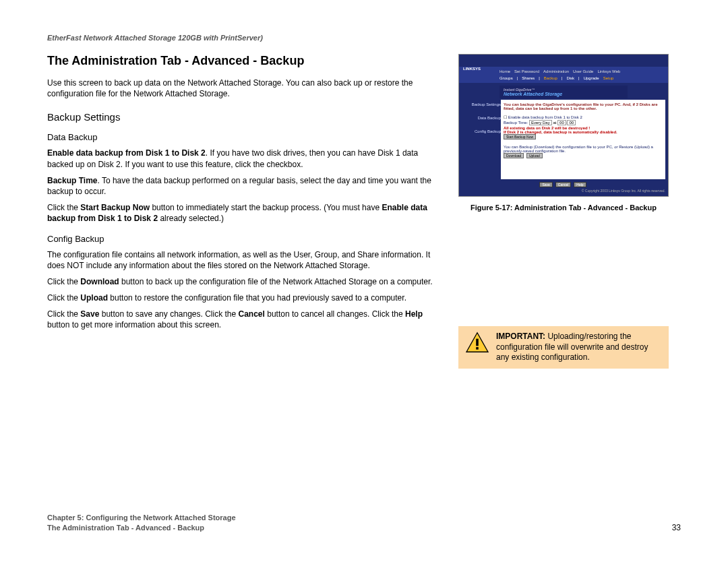  What do you see at coordinates (564, 185) in the screenshot?
I see `ss-bottom-buttons: Save Cancel Help` at bounding box center [564, 185].